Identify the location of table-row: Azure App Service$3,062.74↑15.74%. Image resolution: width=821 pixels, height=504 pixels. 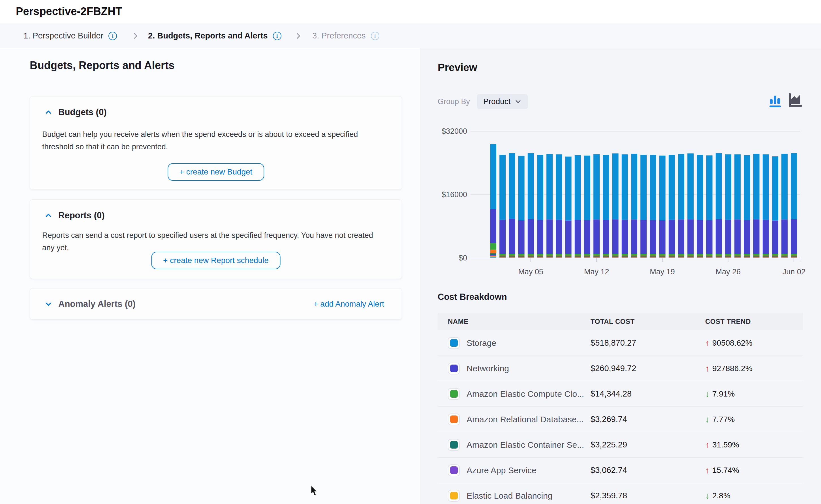
(621, 470).